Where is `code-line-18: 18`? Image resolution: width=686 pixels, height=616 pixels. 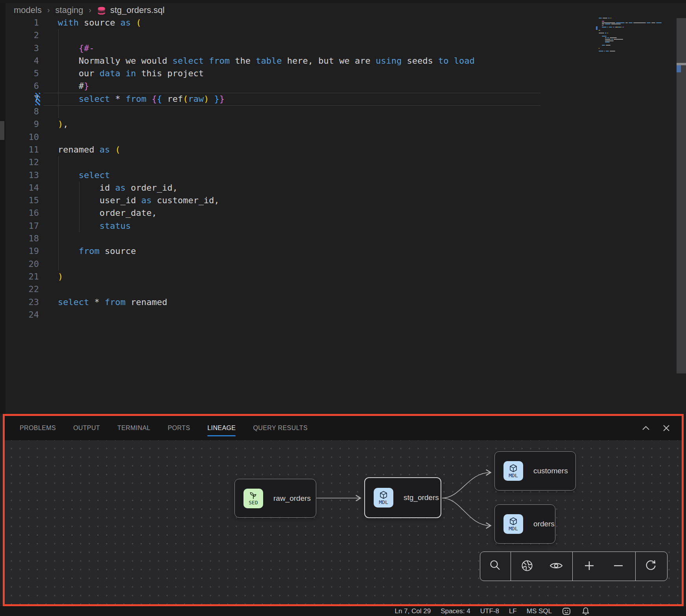 code-line-18: 18 is located at coordinates (341, 239).